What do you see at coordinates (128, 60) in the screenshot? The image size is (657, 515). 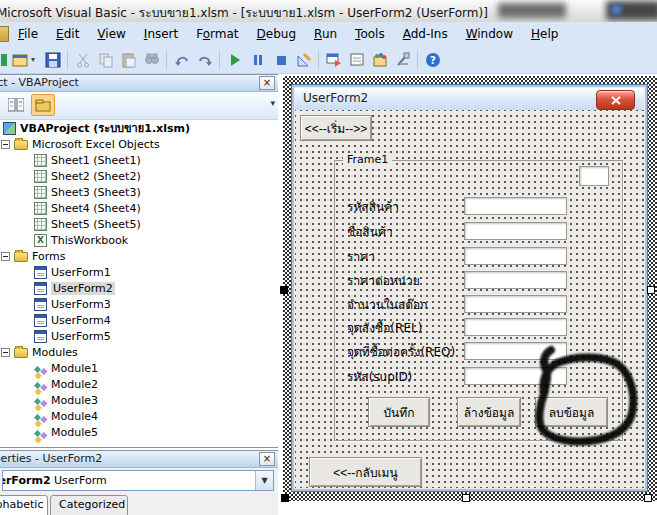 I see `paste-icon` at bounding box center [128, 60].